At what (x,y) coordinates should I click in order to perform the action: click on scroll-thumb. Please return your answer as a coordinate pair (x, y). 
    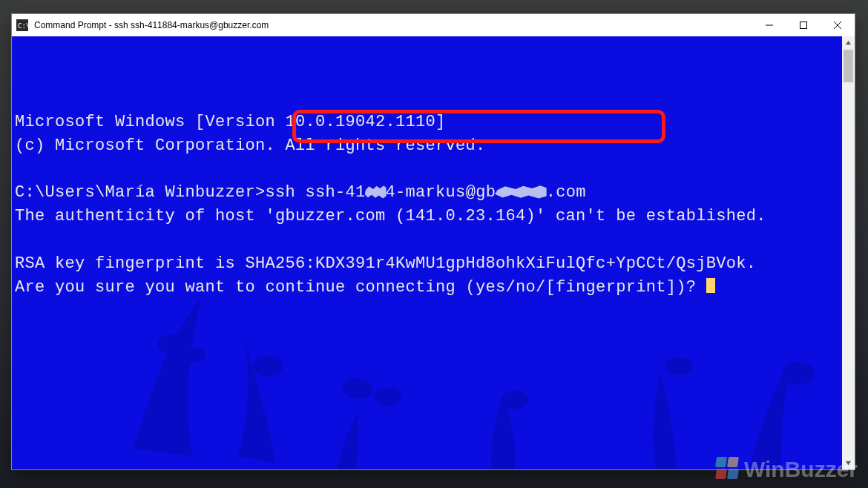
    Looking at the image, I should click on (849, 66).